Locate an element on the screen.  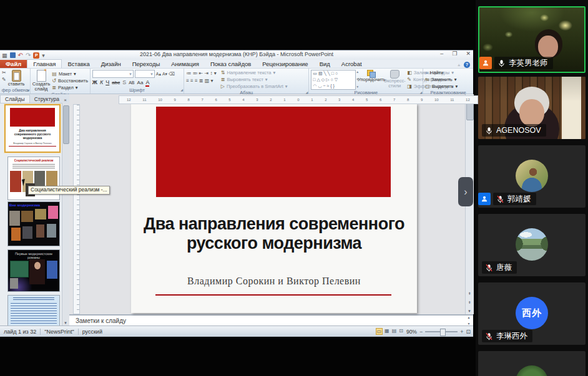
participant-tile: 郭靖媛 is located at coordinates (532, 176).